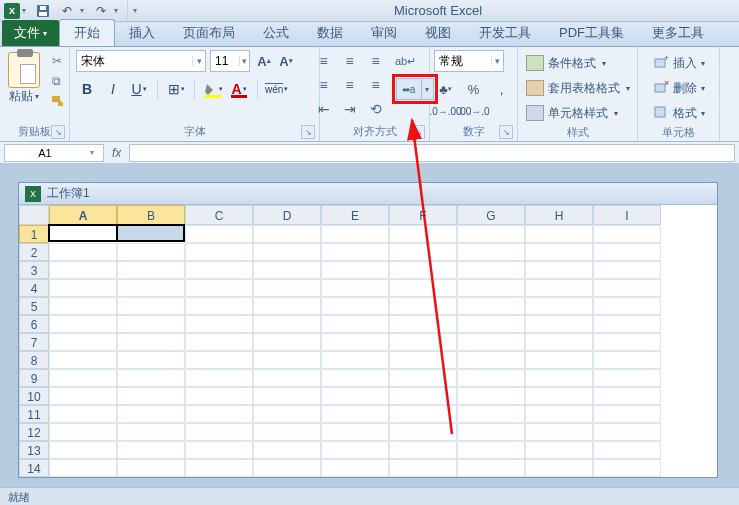 This screenshot has height=505, width=739. What do you see at coordinates (34, 360) in the screenshot?
I see `row-header-8: 8` at bounding box center [34, 360].